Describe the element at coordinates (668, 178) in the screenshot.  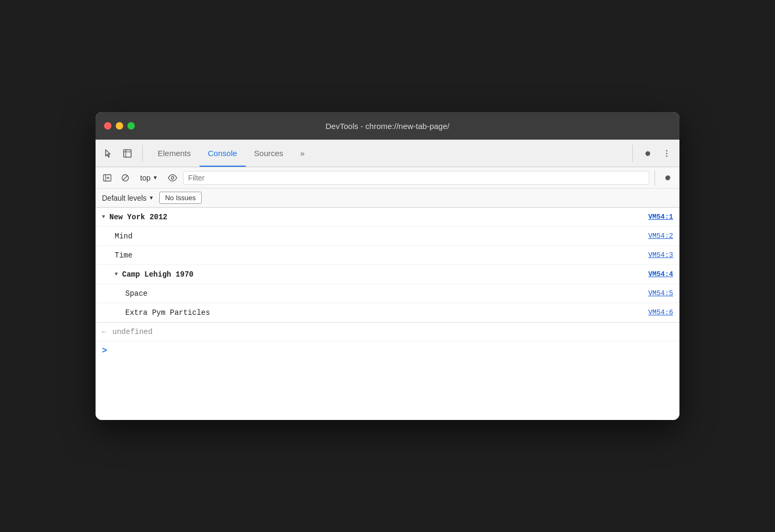
I see `gear-icon-small` at that location.